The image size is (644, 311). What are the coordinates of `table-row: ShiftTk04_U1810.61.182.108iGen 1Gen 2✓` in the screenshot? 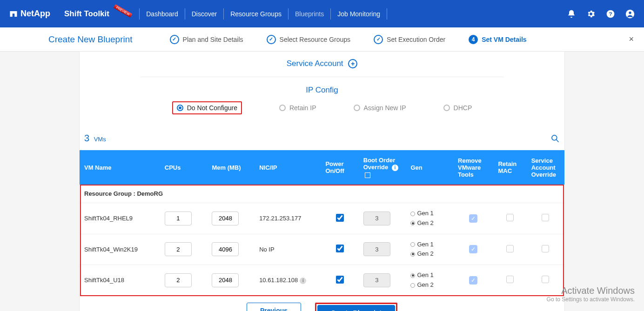 It's located at (322, 281).